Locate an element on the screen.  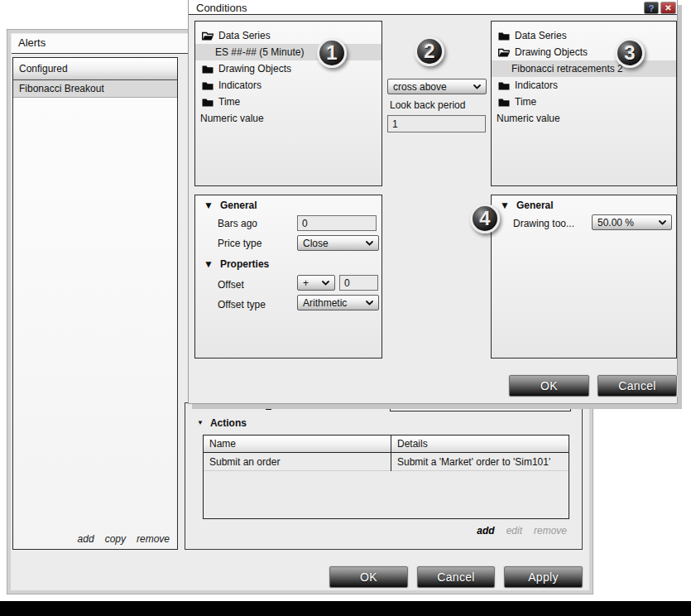
alerts-add-link: add is located at coordinates (86, 539).